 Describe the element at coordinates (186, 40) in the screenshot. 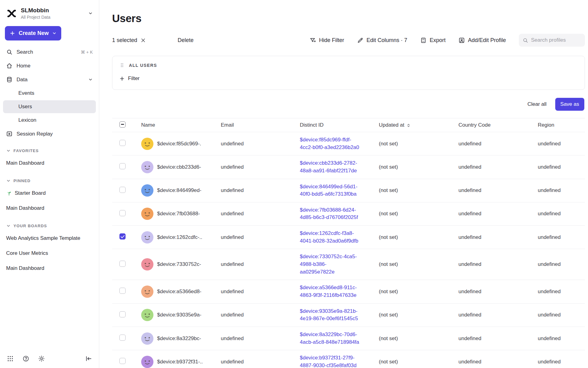

I see `delete-button: Delete` at that location.